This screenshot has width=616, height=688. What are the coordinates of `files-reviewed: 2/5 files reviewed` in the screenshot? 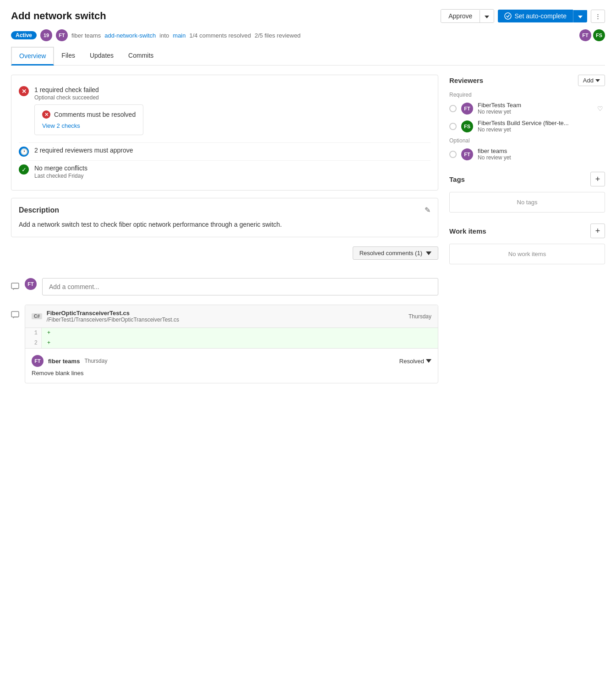 It's located at (278, 36).